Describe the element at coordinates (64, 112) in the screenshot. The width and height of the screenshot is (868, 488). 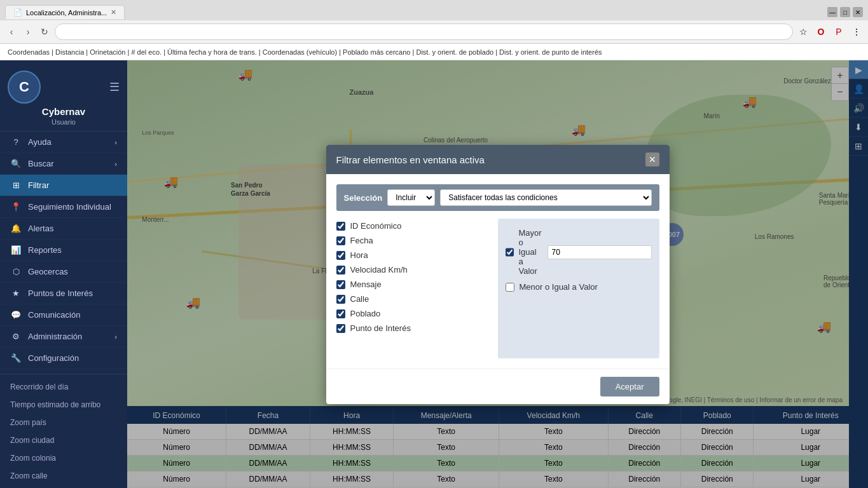
I see `logo-text: Cybernav` at that location.